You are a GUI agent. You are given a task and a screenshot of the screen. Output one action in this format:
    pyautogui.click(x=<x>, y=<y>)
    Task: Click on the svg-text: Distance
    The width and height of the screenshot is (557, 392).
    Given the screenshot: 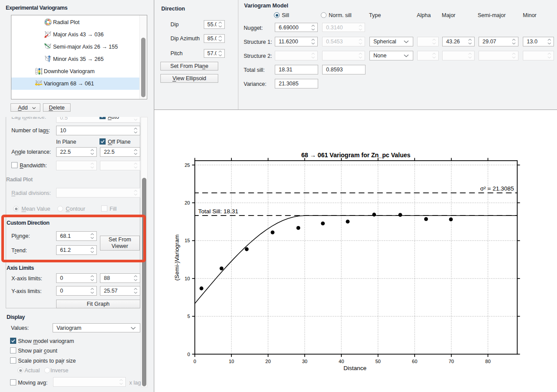 What is the action you would take?
    pyautogui.click(x=355, y=368)
    